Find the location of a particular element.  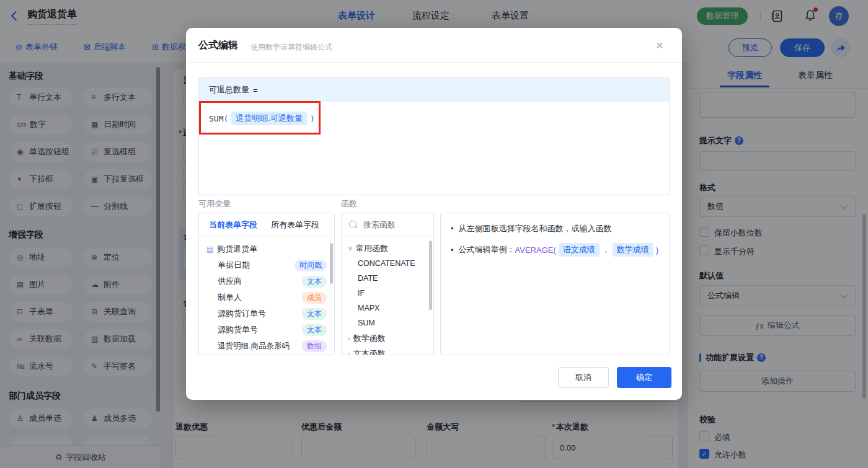

variable-row: 源购货订单号文本 is located at coordinates (267, 314).